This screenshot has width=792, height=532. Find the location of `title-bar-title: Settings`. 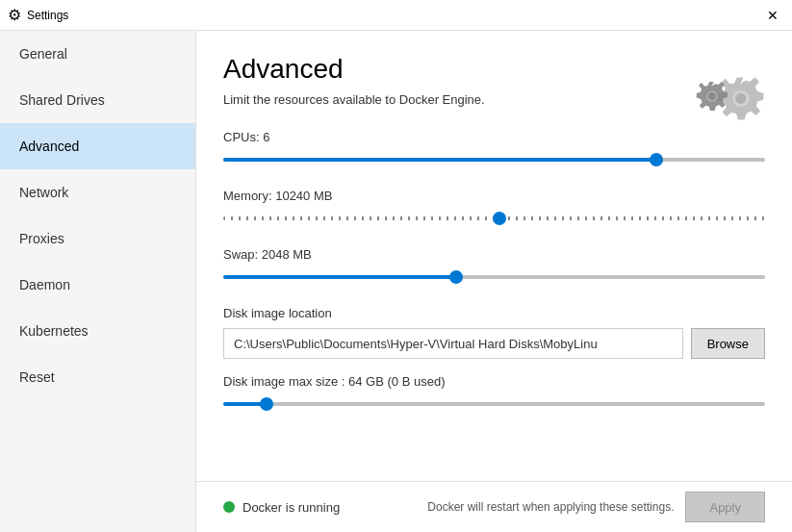

title-bar-title: Settings is located at coordinates (48, 15).